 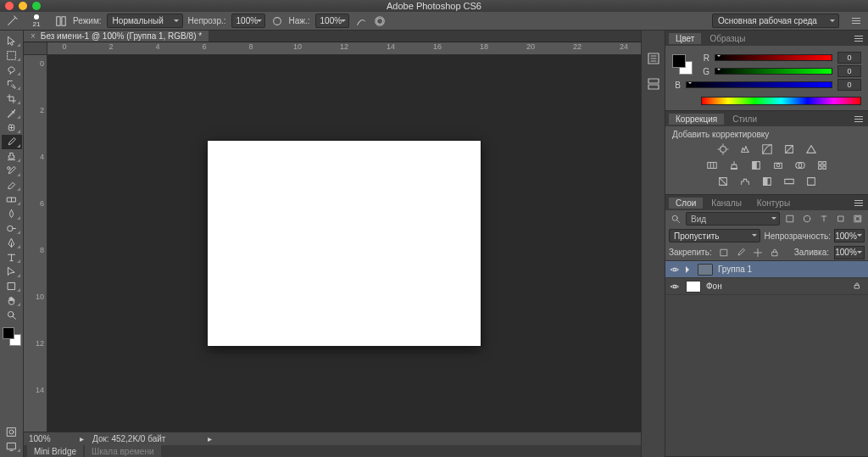 What do you see at coordinates (682, 64) in the screenshot?
I see `panel-color-swatches` at bounding box center [682, 64].